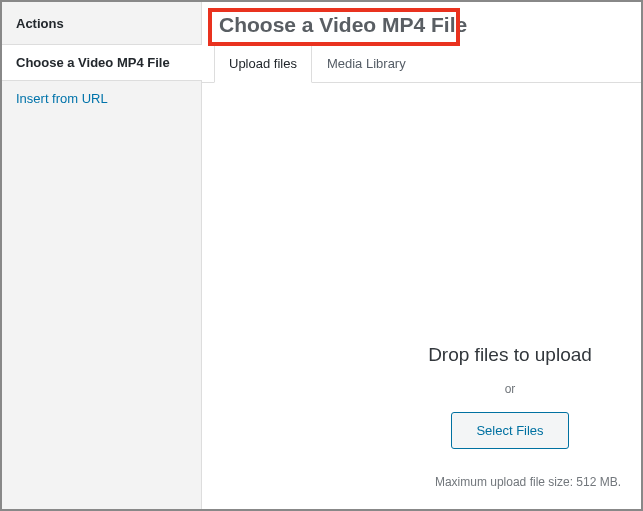 The height and width of the screenshot is (511, 643). What do you see at coordinates (528, 482) in the screenshot?
I see `max-upload-size-text: Maximum upload file size: 512 MB.` at bounding box center [528, 482].